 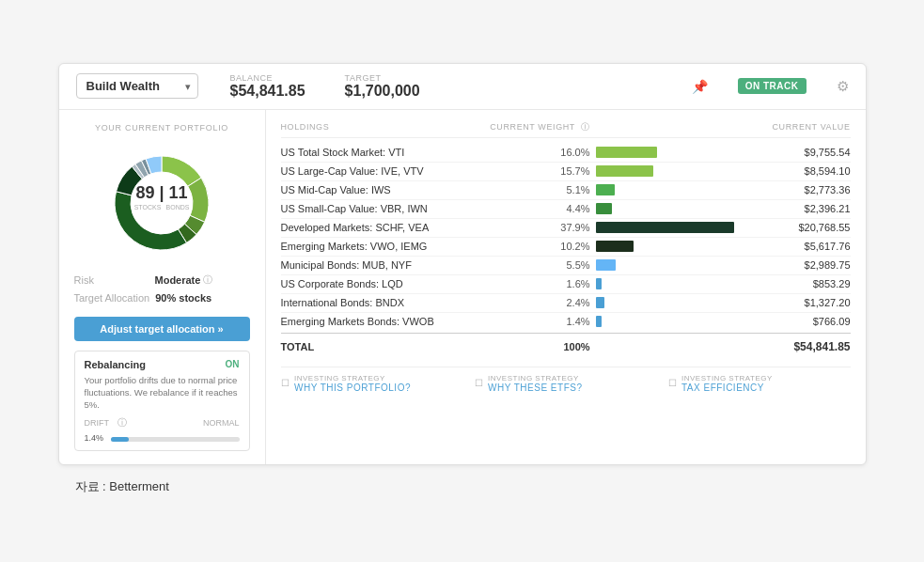 I want to click on holding-value: $9,755.54, so click(x=795, y=152).